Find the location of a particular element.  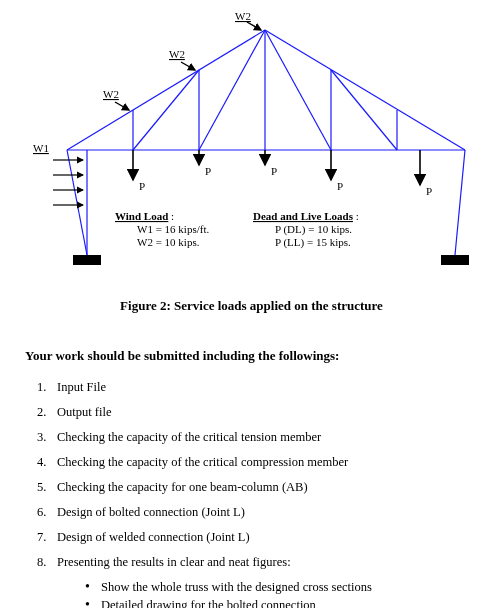

wind-load-w1: W1 = 16 kips/ft. is located at coordinates (173, 229).